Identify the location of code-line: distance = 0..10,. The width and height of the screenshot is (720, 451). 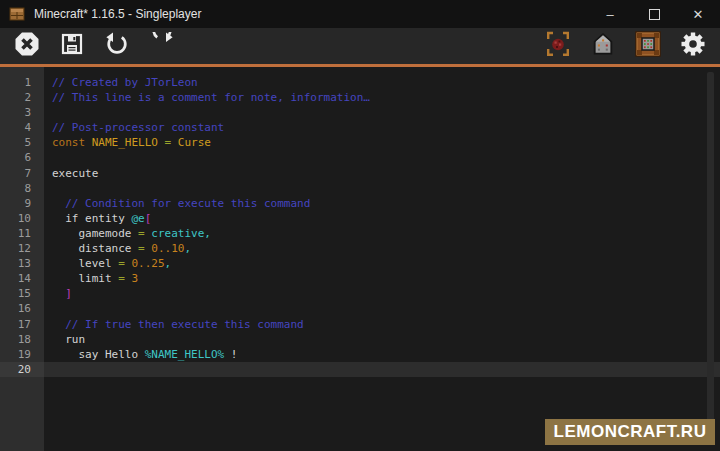
(382, 248).